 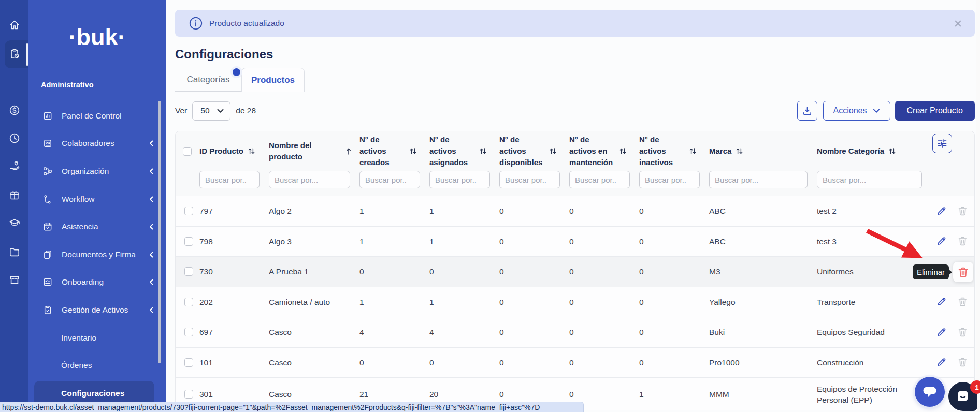 I want to click on chevron-down-icon, so click(x=876, y=111).